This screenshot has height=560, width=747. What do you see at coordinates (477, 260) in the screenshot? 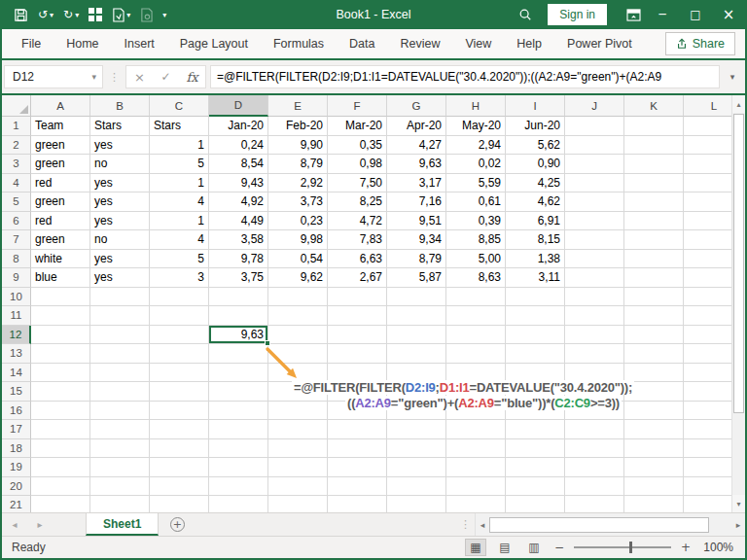
I see `cell-H8: 5,00` at bounding box center [477, 260].